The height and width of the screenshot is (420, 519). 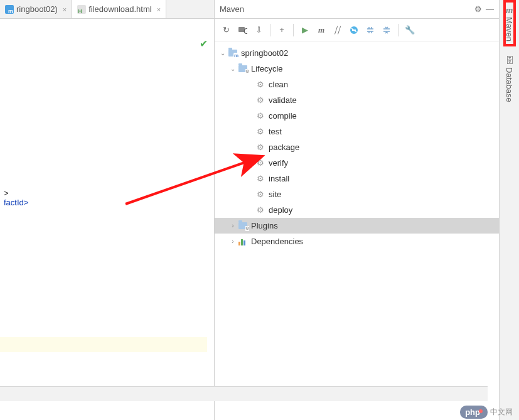 What do you see at coordinates (490, 9) in the screenshot?
I see `minimize-icon: —` at bounding box center [490, 9].